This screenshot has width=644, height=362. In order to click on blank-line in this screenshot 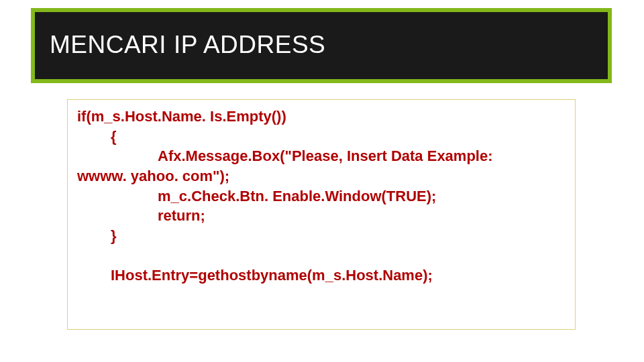, I will do `click(321, 256)`.